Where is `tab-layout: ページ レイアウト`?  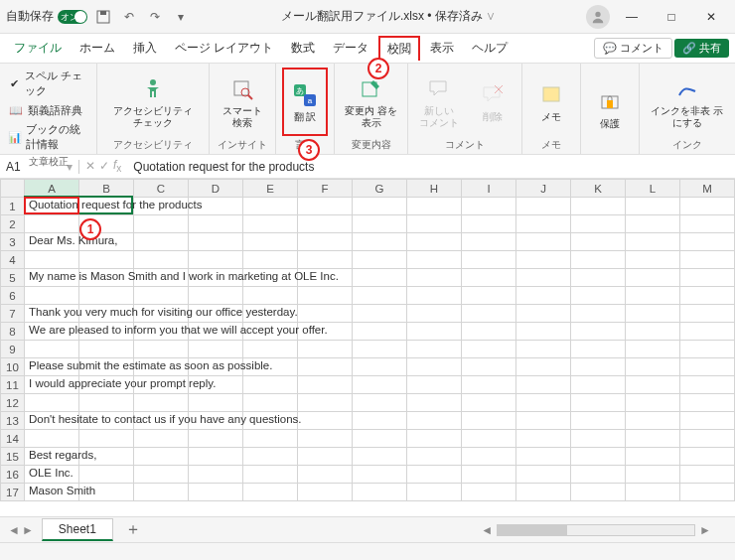 tab-layout: ページ レイアウト is located at coordinates (224, 48).